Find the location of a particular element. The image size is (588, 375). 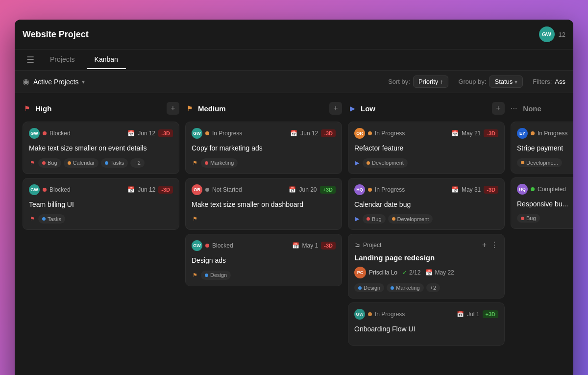

project-date: 📅 May 22 is located at coordinates (440, 273).